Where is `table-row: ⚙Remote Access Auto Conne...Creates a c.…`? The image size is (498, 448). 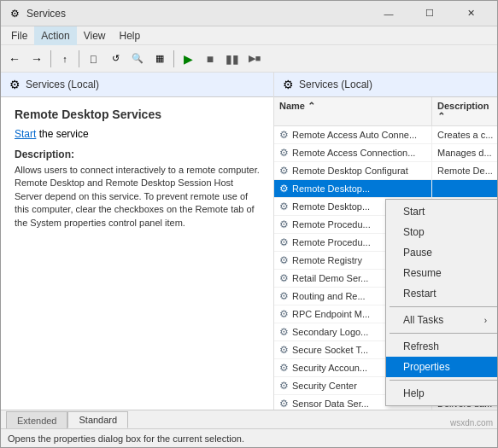
table-row: ⚙Remote Access Auto Conne...Creates a c.… is located at coordinates (386, 135).